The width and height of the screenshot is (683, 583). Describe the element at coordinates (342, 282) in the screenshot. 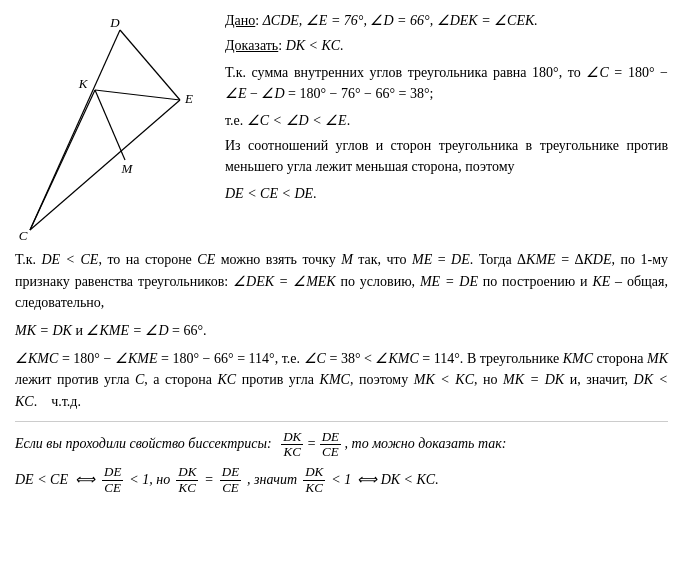

I see `paragraph3-text: Т.к. DE < CE, то на стороне CE можно взя…` at that location.